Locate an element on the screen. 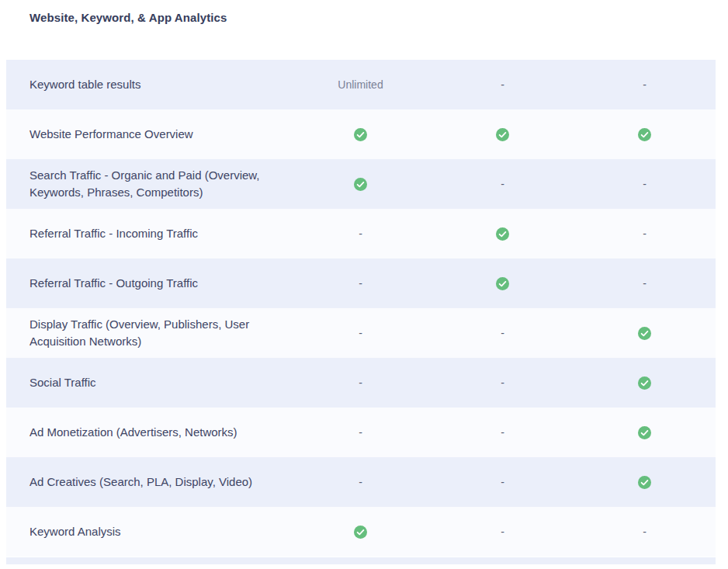 Image resolution: width=728 pixels, height=569 pixels. feature-label: Referral Traffic - Incoming Traffic is located at coordinates (147, 234).